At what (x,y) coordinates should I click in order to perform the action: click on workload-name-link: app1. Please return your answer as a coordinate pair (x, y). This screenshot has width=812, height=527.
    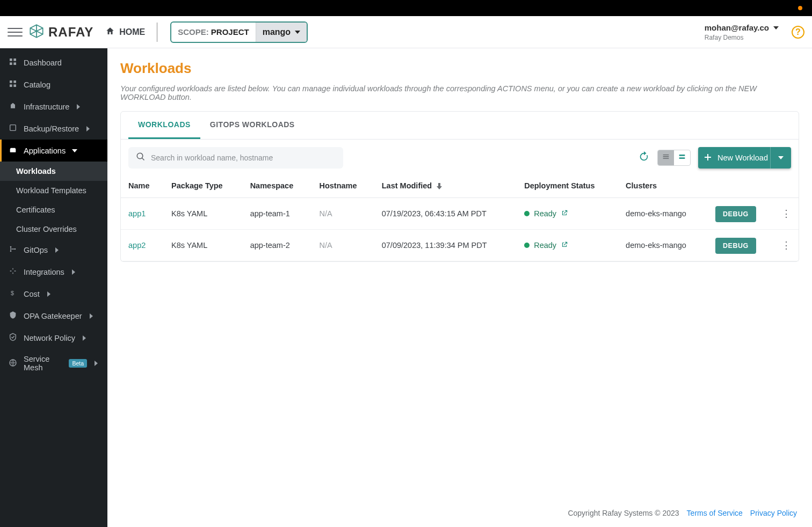
    Looking at the image, I should click on (142, 214).